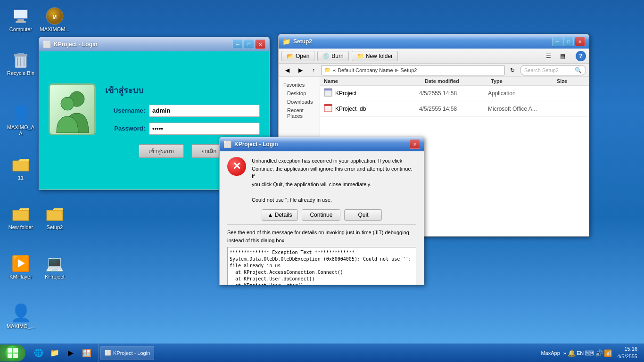  What do you see at coordinates (415, 144) in the screenshot?
I see `error-window-controls: ✕` at bounding box center [415, 144].